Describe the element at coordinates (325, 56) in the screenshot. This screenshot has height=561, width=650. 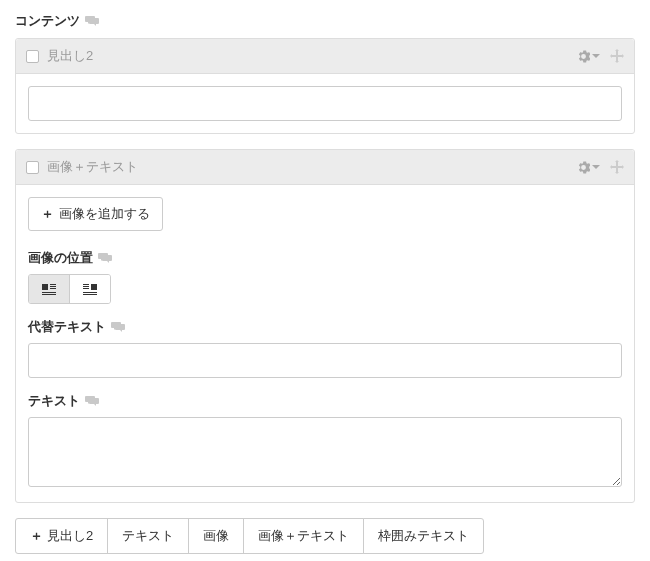
I see `block-header: 見出し2` at that location.